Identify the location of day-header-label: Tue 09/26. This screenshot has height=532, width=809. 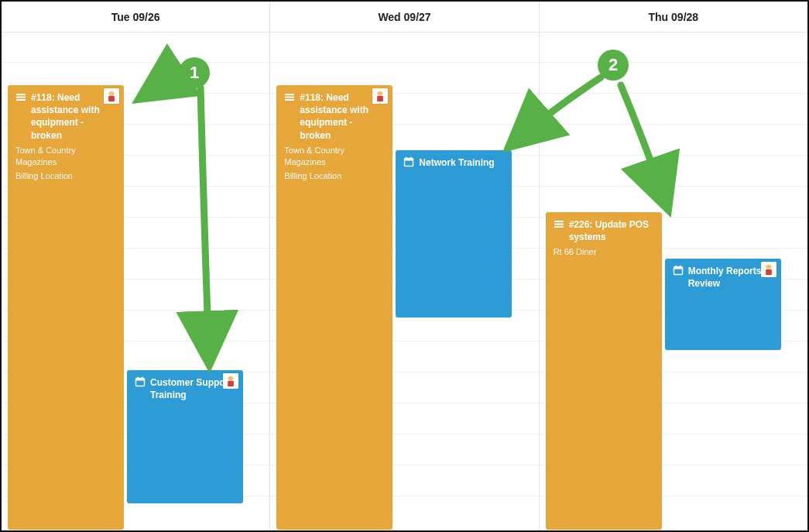
(136, 17).